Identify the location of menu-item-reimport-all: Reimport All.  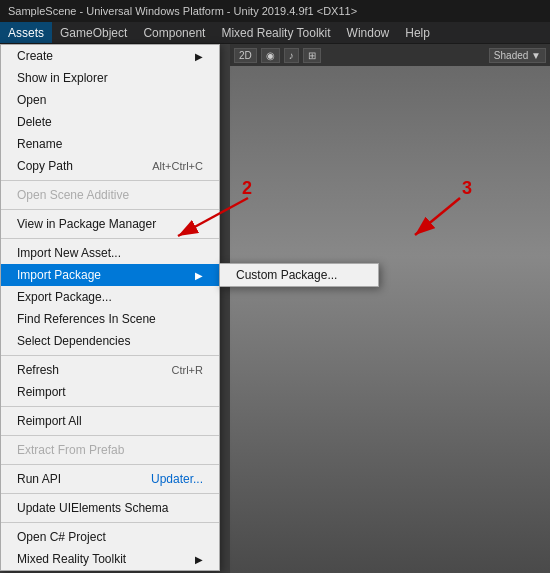
(110, 421).